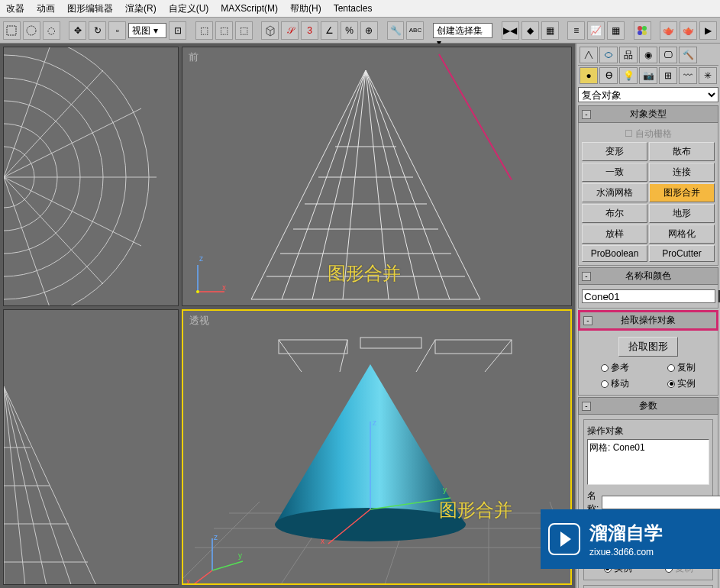 The image size is (720, 588). I want to click on abc-icon: ABC, so click(415, 31).